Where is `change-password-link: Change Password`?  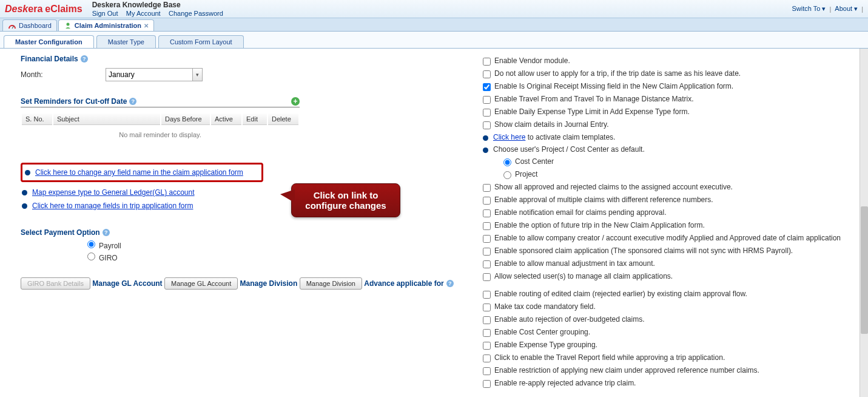
change-password-link: Change Password is located at coordinates (196, 13).